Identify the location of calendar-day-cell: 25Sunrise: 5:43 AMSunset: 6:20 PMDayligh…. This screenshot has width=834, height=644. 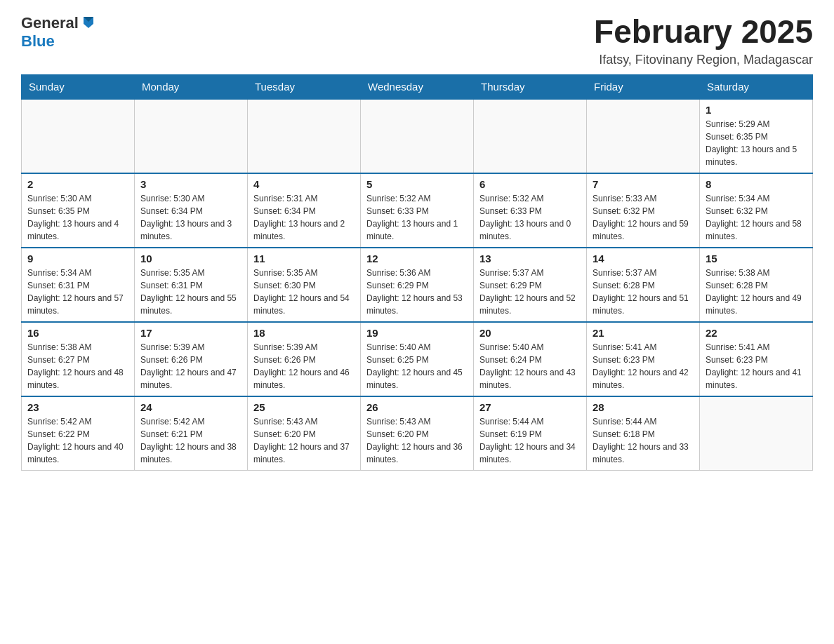
(305, 434).